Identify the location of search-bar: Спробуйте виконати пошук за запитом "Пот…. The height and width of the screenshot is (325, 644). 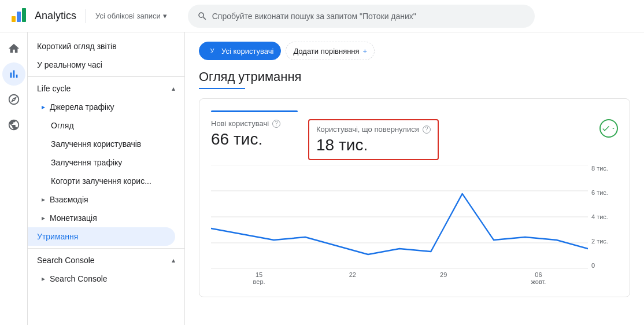
(361, 16).